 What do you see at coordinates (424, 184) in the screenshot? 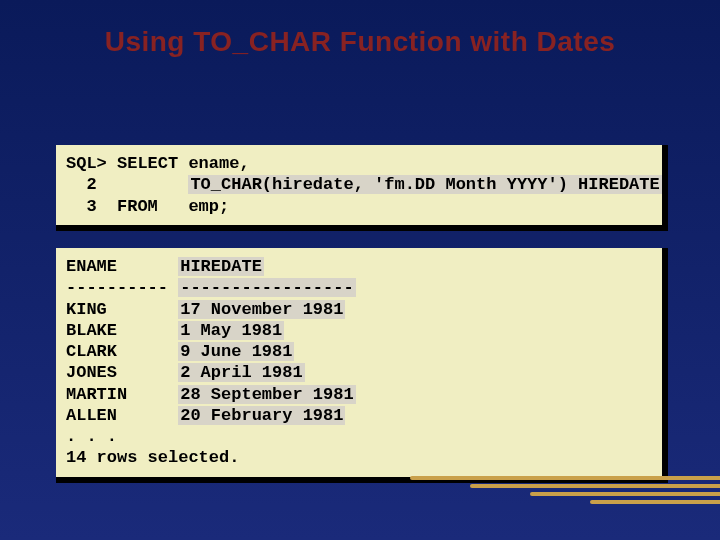
I see `sql-line-2-highlight: TO_CHAR(hiredate, 'fm.DD Month YYYY') HI…` at bounding box center [424, 184].